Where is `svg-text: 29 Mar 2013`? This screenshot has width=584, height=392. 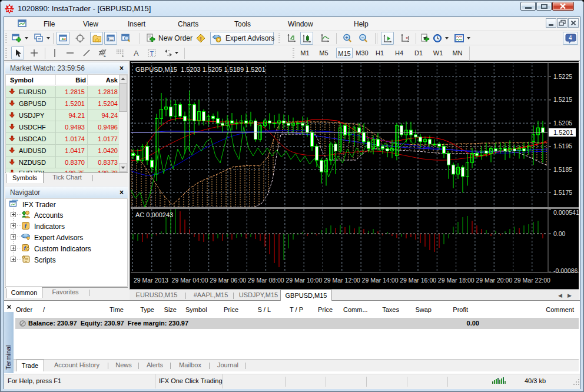 svg-text: 29 Mar 2013 is located at coordinates (151, 280).